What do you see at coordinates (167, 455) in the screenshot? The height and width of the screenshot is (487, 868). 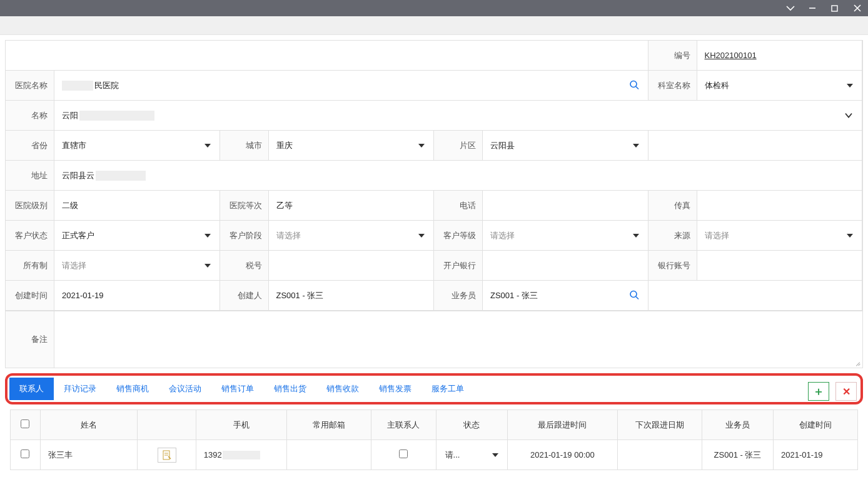 I see `document-icon` at bounding box center [167, 455].